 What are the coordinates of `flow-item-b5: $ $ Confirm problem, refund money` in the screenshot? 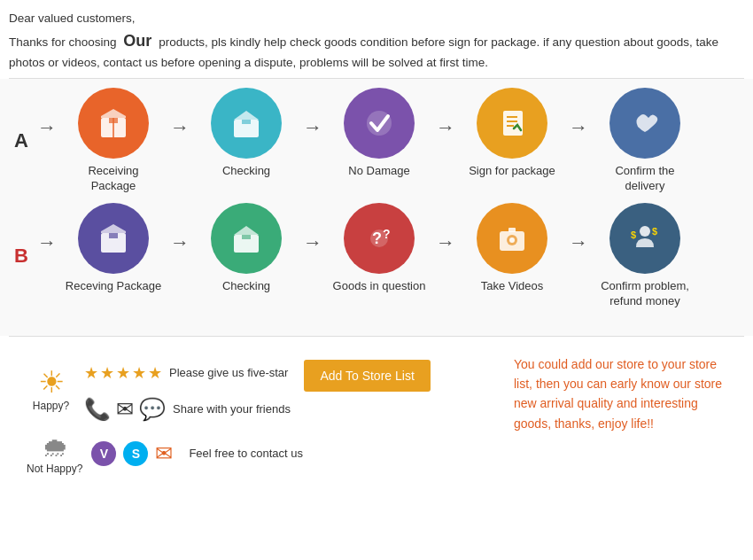 It's located at (645, 256).